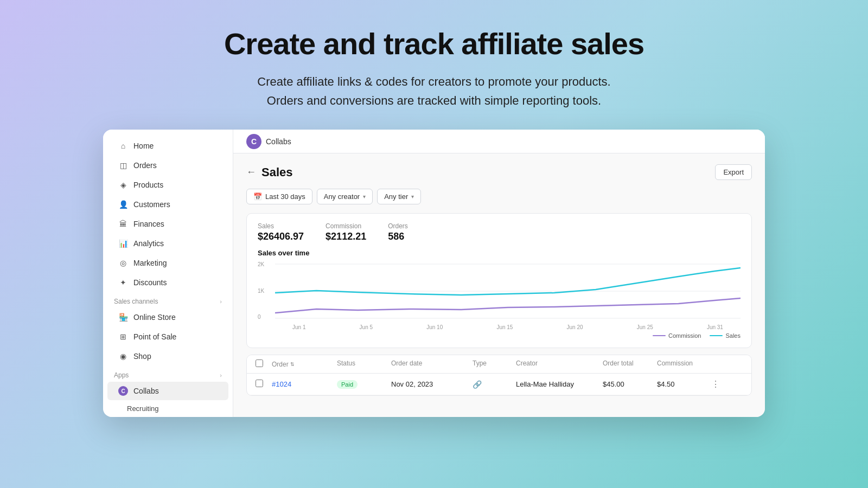 The image size is (868, 488). Describe the element at coordinates (277, 172) in the screenshot. I see `page-title: Sales` at that location.